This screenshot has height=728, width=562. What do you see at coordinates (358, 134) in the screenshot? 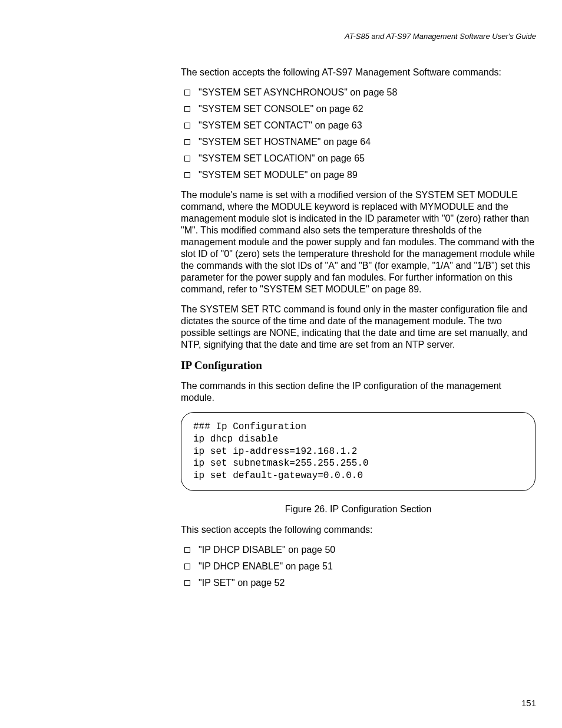
I see `command-list-1: "SYSTEM SET ASYNCHRONOUS" on page 58 "SY…` at bounding box center [358, 134].